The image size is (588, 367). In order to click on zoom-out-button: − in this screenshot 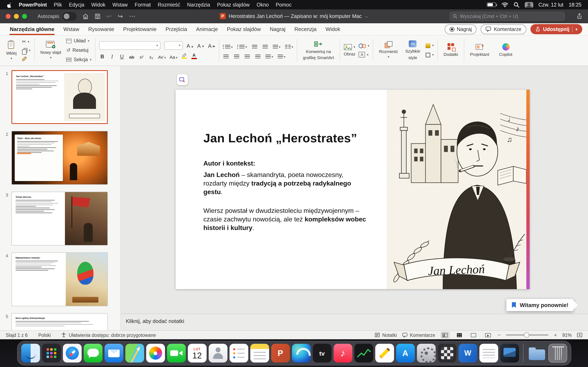, I will do `click(499, 335)`.